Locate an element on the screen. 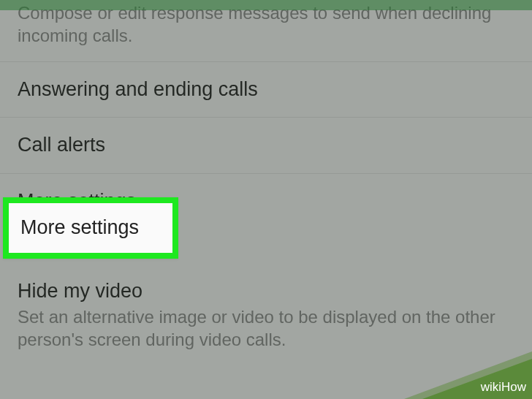 The height and width of the screenshot is (399, 532). list-item-call-alerts: Call alerts is located at coordinates (266, 145).